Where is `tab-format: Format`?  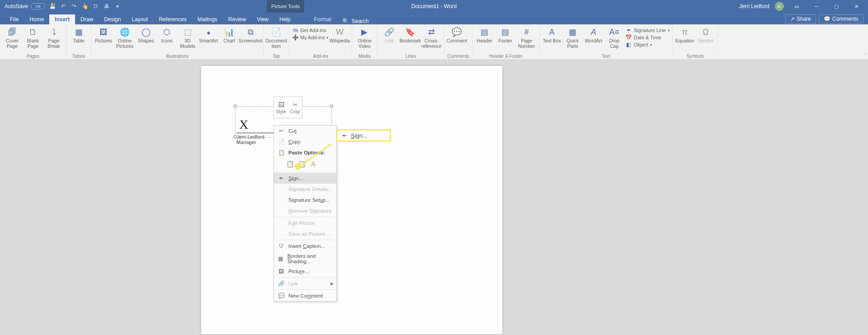
tab-format: Format is located at coordinates (323, 19).